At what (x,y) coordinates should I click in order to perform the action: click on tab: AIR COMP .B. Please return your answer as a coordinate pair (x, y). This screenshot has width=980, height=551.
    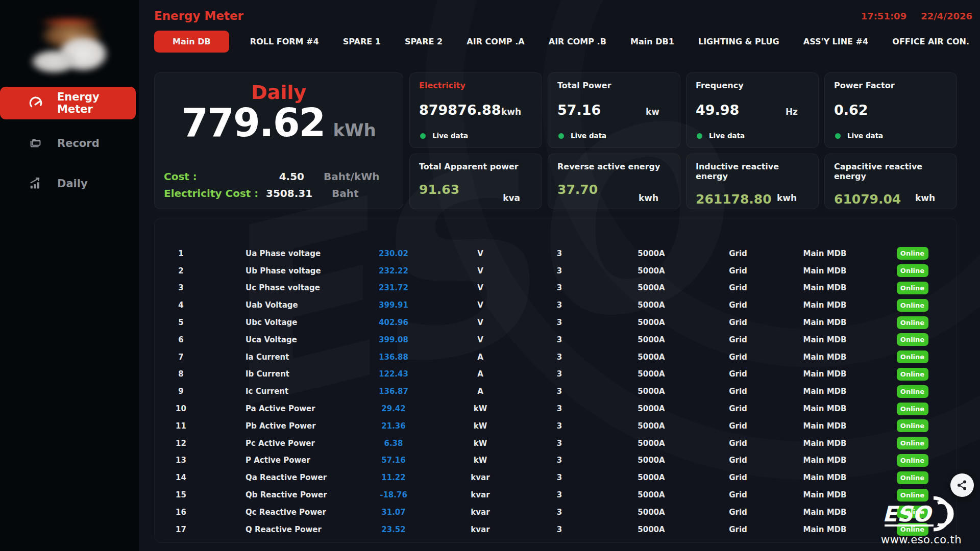
    Looking at the image, I should click on (578, 42).